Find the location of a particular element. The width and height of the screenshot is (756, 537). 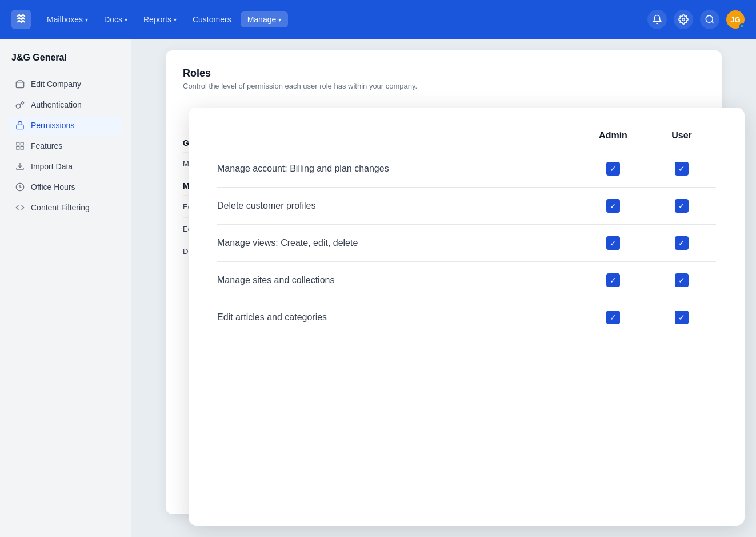

code-icon is located at coordinates (20, 208).